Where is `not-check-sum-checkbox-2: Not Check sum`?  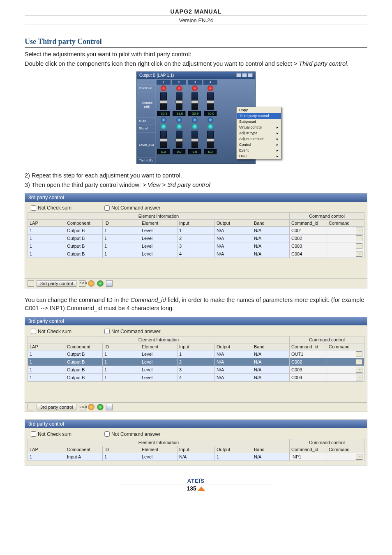
not-check-sum-checkbox-2: Not Check sum is located at coordinates (51, 332).